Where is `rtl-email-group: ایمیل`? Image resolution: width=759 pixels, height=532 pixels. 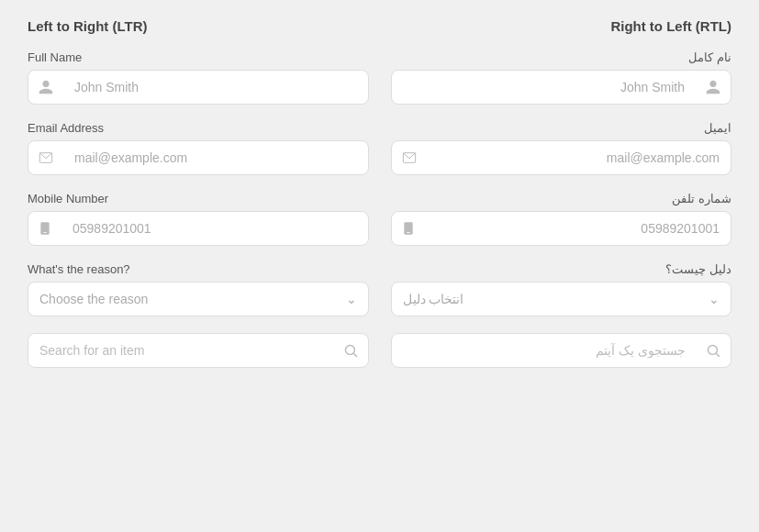 rtl-email-group: ایمیل is located at coordinates (562, 149).